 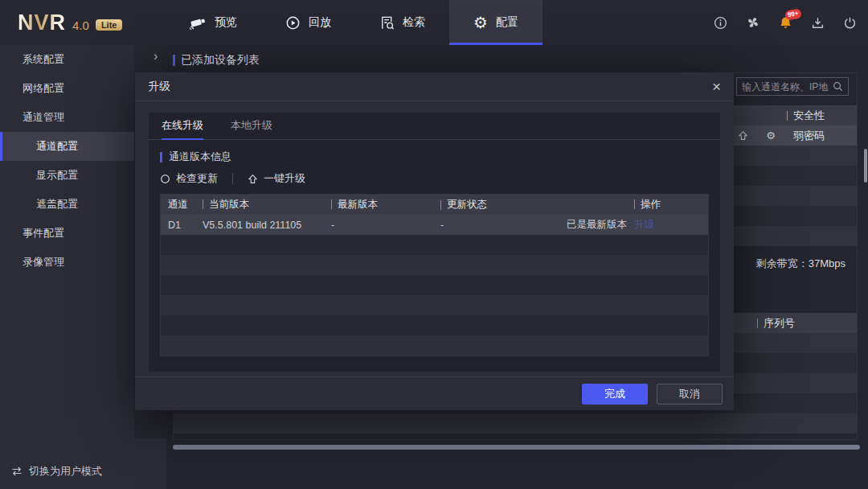 I want to click on serial-header-label: 序列号, so click(x=780, y=323).